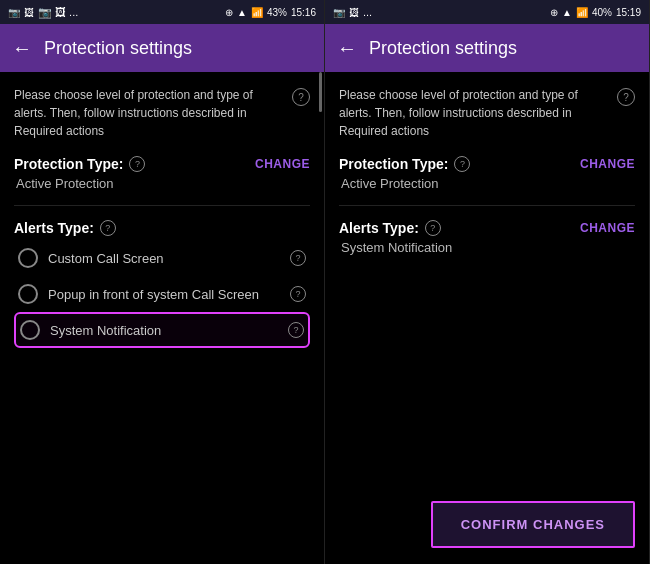 The image size is (650, 564). I want to click on right-desc-help-label: ?, so click(626, 98).